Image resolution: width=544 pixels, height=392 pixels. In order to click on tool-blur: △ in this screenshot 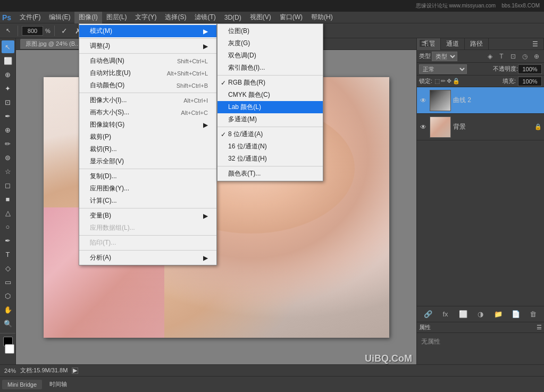, I will do `click(8, 213)`.